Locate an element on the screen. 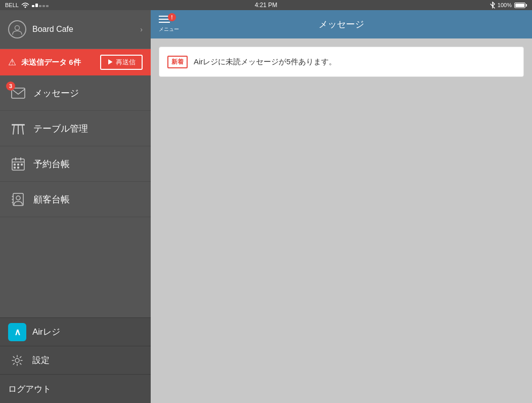  new-badge: 新着 is located at coordinates (178, 62).